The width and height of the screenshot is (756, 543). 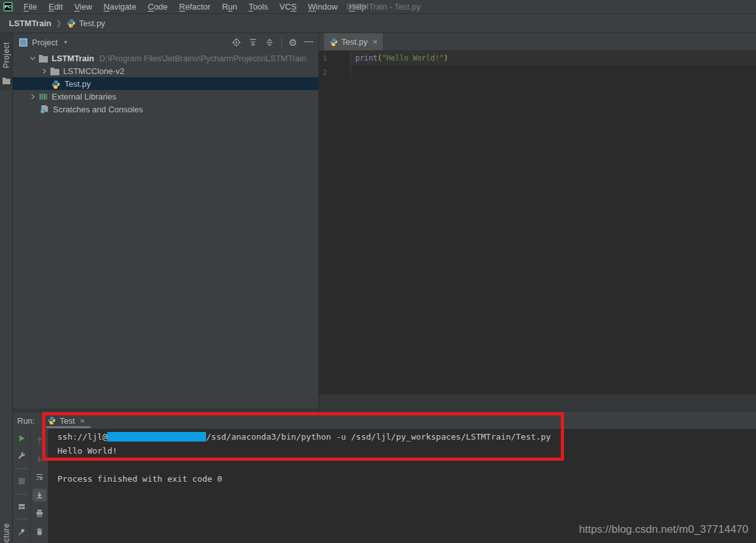 What do you see at coordinates (378, 7) in the screenshot?
I see `menu-bar: PC FileEditViewNavigateCodeRefactorRunTo…` at bounding box center [378, 7].